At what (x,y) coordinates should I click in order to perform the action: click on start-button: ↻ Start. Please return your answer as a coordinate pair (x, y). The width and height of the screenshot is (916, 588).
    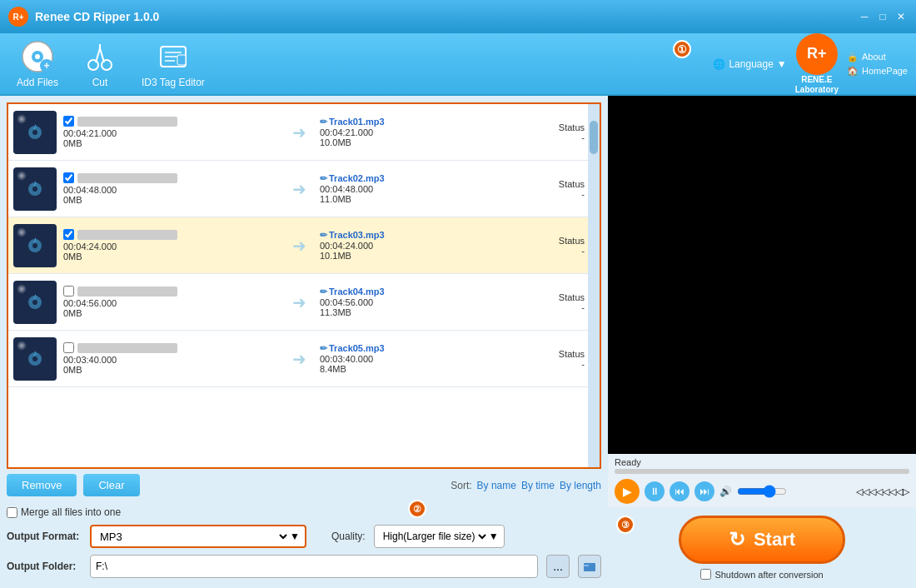
    Looking at the image, I should click on (762, 540).